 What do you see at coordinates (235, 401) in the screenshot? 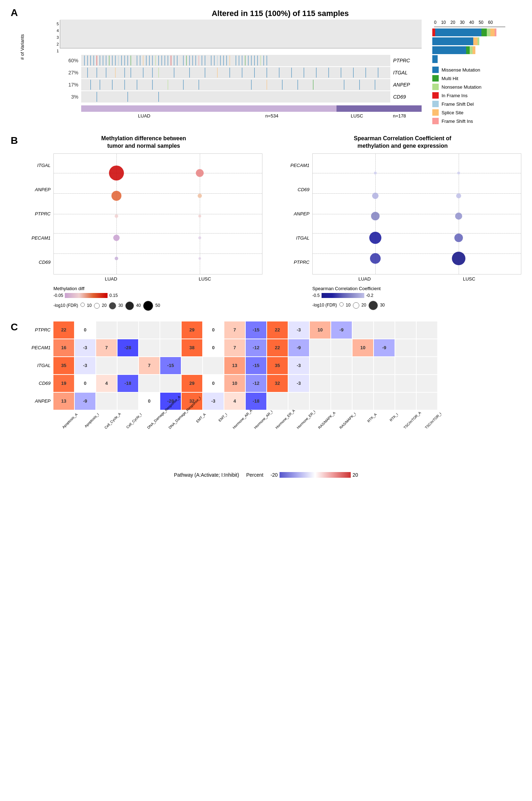
I see `heatmap-cell-anpep-8: 4` at bounding box center [235, 401].